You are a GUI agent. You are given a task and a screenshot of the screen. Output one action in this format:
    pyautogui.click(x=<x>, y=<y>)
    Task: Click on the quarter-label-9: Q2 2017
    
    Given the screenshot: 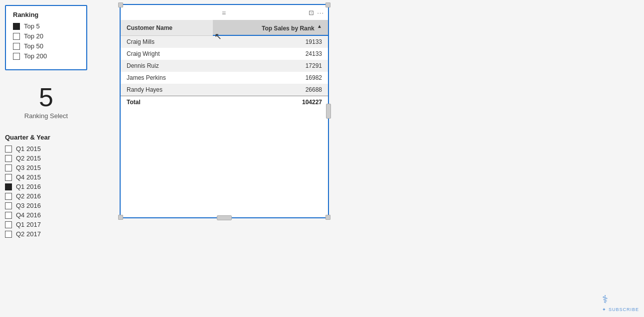 What is the action you would take?
    pyautogui.click(x=28, y=234)
    